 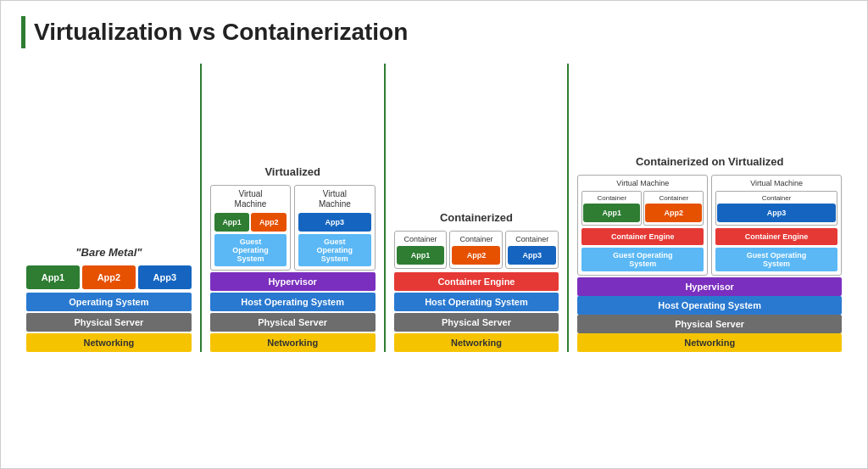 I want to click on vm2-title: VirtualMachine, so click(x=334, y=199).